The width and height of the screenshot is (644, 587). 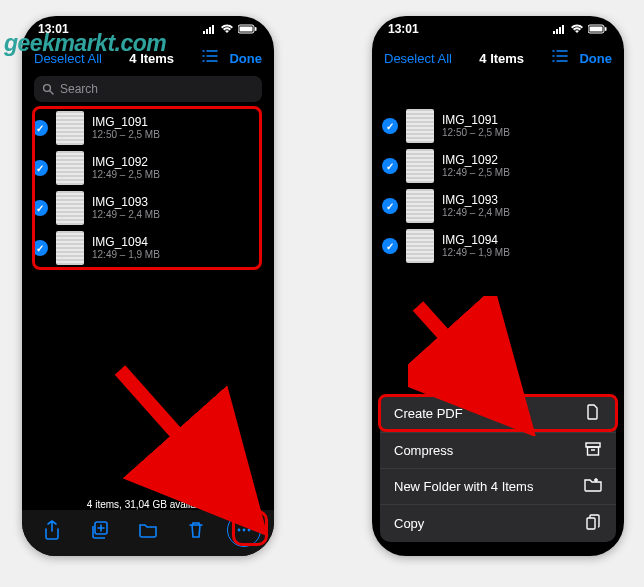 I want to click on document-icon, so click(x=593, y=414).